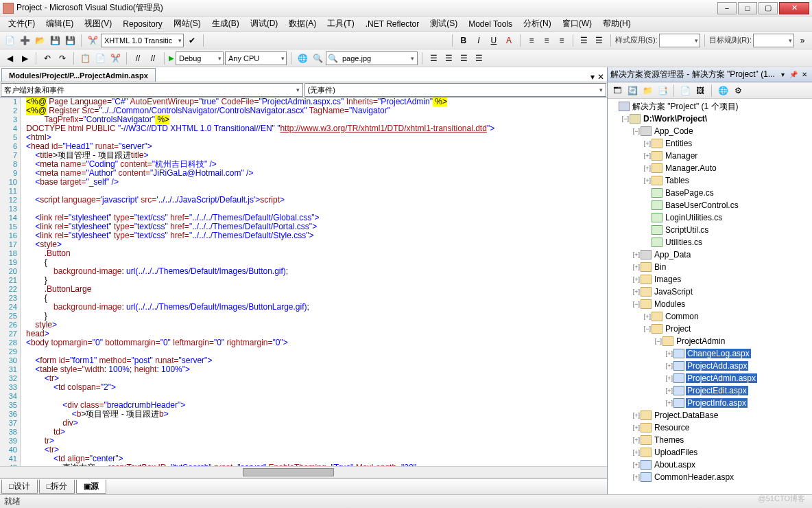  Describe the element at coordinates (62, 58) in the screenshot. I see `redo-icon: ↷` at that location.